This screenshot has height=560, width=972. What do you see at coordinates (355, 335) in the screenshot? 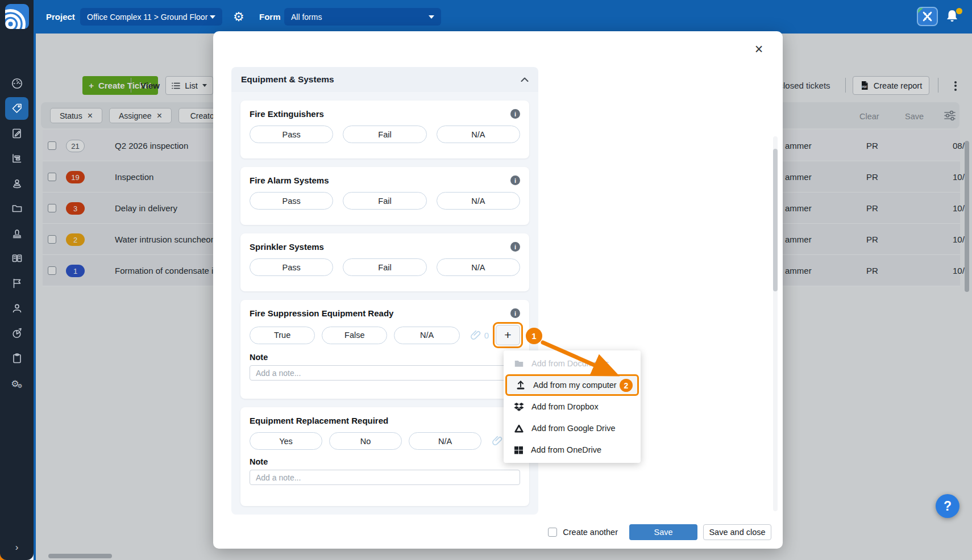
I see `option-false-button: False` at bounding box center [355, 335].